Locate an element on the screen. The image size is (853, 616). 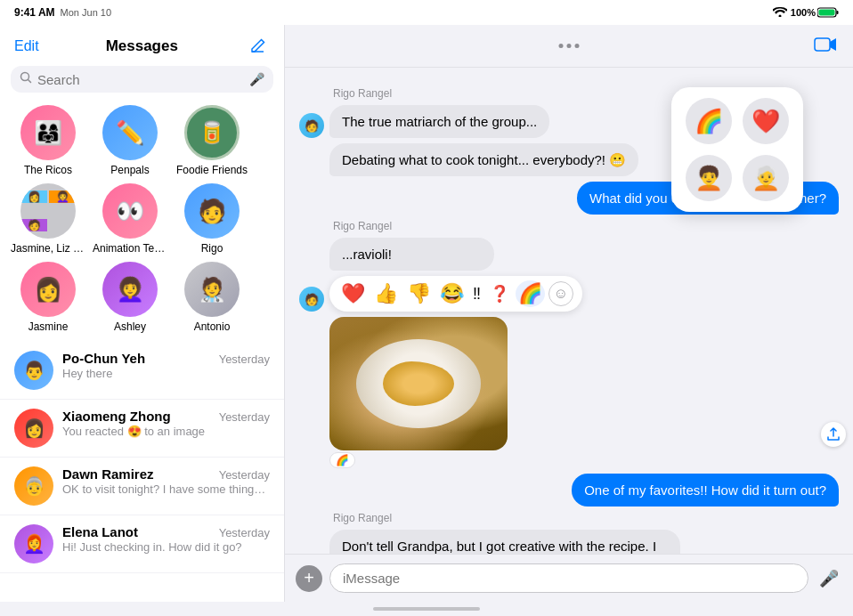
pinned-avatar: 🥫 is located at coordinates (212, 133).